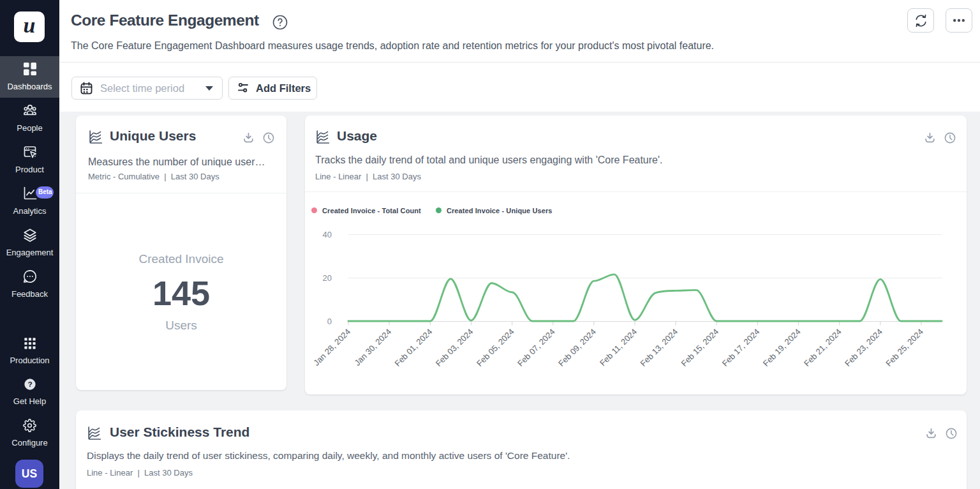 The width and height of the screenshot is (980, 489). Describe the element at coordinates (864, 347) in the screenshot. I see `svg-text: Feb 23, 2024` at that location.